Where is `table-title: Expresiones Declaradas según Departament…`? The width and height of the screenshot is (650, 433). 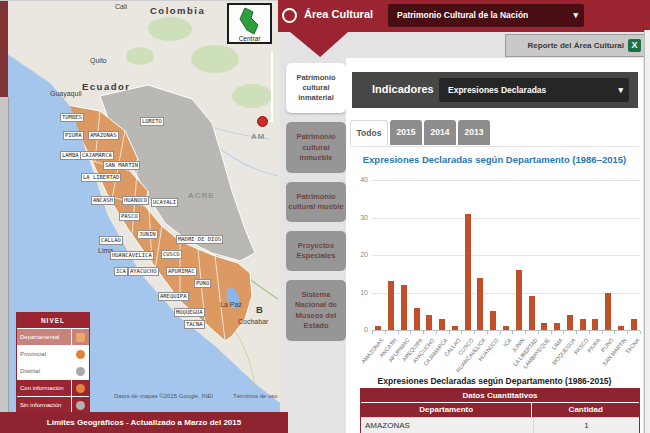
table-title: Expresiones Declaradas según Departament… is located at coordinates (494, 381).